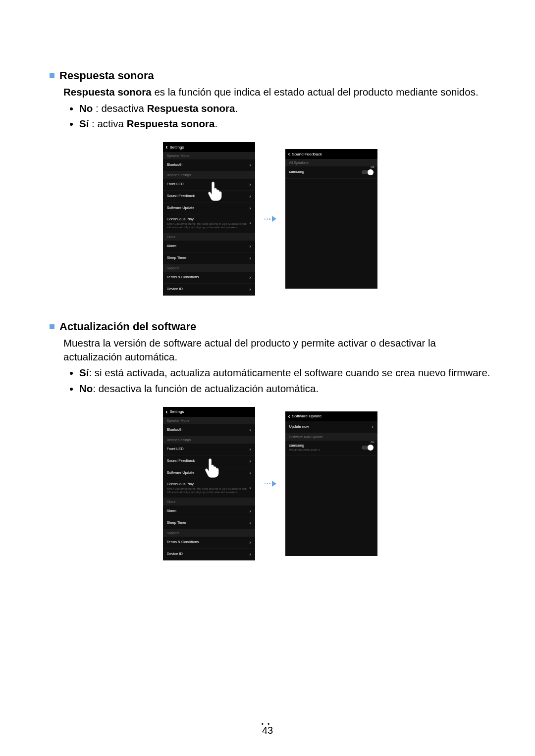 This screenshot has width=535, height=756. Describe the element at coordinates (209, 247) in the screenshot. I see `phone-row-alarm: Alarm›` at that location.